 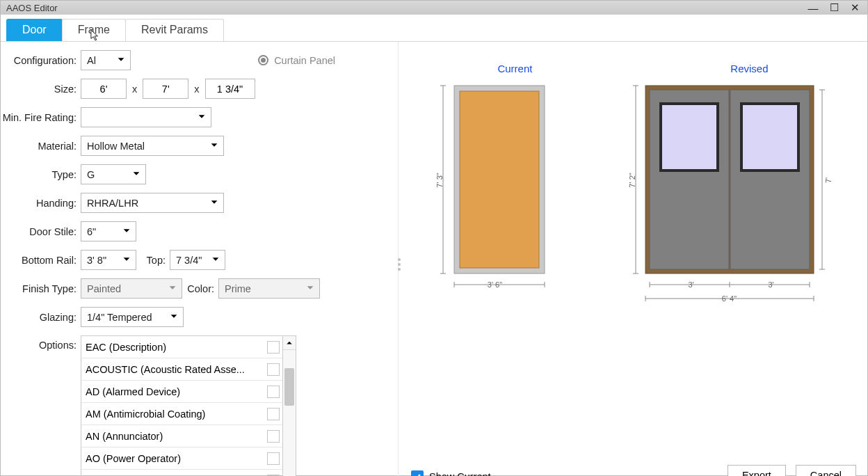 I want to click on options-list: EAC (Description) ACOUSTIC (Acoustic Rat…, so click(x=182, y=406).